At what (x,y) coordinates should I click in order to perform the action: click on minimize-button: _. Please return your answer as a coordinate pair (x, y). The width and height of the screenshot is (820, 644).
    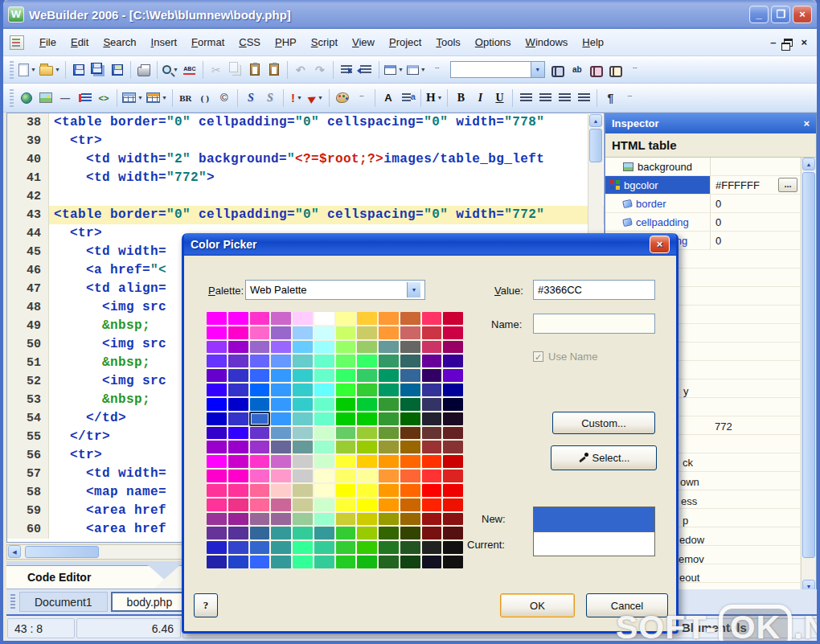
    Looking at the image, I should click on (759, 14).